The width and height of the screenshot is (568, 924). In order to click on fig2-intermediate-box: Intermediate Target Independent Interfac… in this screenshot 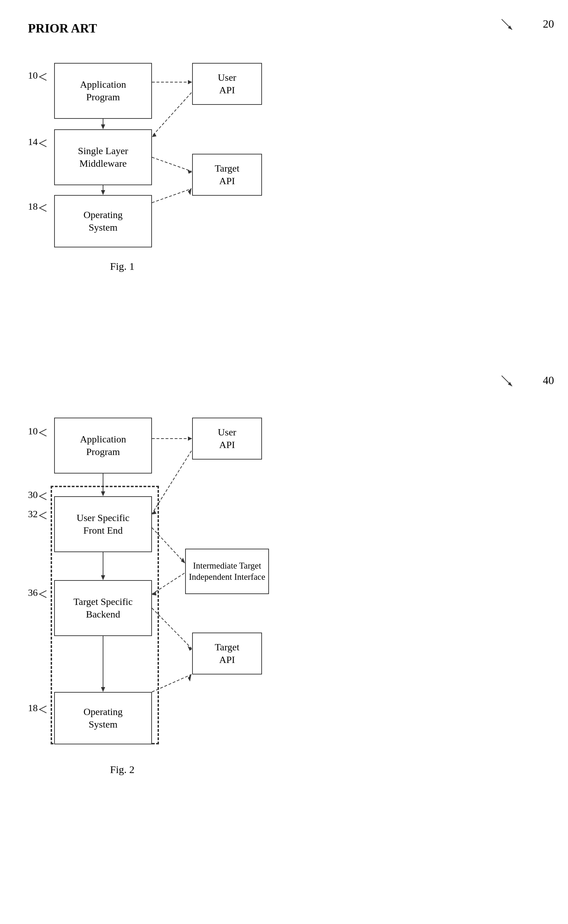, I will do `click(227, 571)`.